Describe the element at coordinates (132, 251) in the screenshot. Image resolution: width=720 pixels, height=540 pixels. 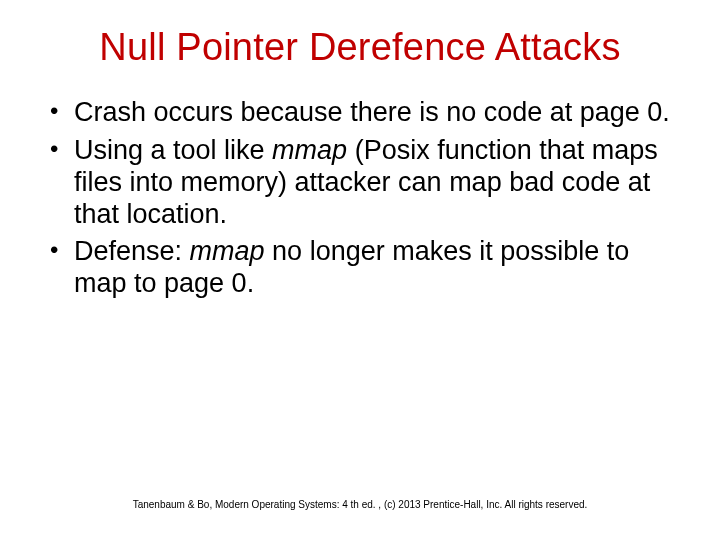
I see `bullet-text-pre: Defense:` at that location.